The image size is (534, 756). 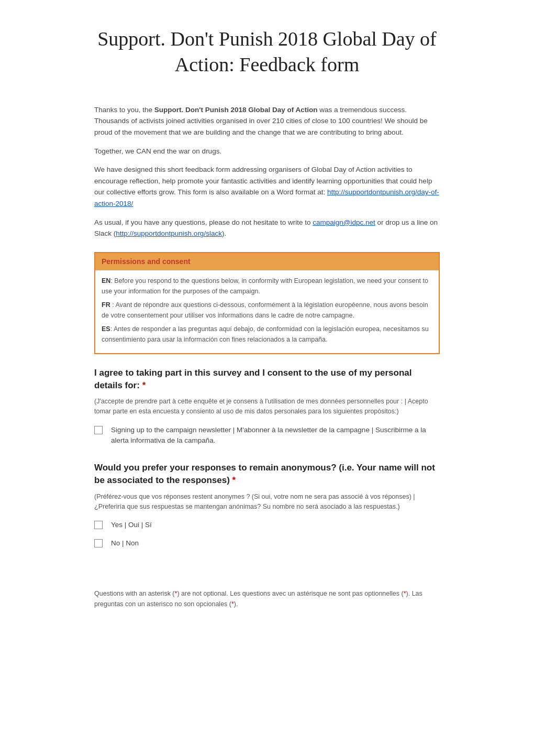 I want to click on question-1-checkbox-row: Signing up to the campaign newsletter | …, so click(x=267, y=436).